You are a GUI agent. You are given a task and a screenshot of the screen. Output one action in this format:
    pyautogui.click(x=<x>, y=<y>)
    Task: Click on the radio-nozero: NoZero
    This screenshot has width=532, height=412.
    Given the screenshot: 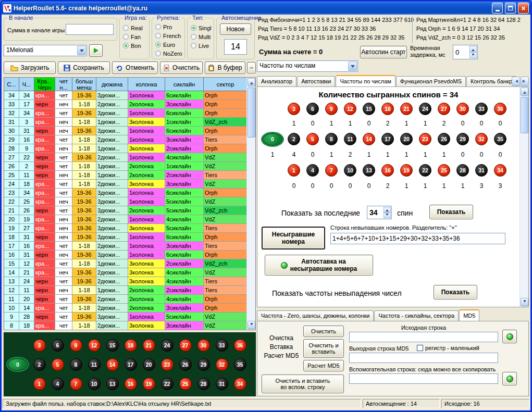 What is the action you would take?
    pyautogui.click(x=169, y=53)
    